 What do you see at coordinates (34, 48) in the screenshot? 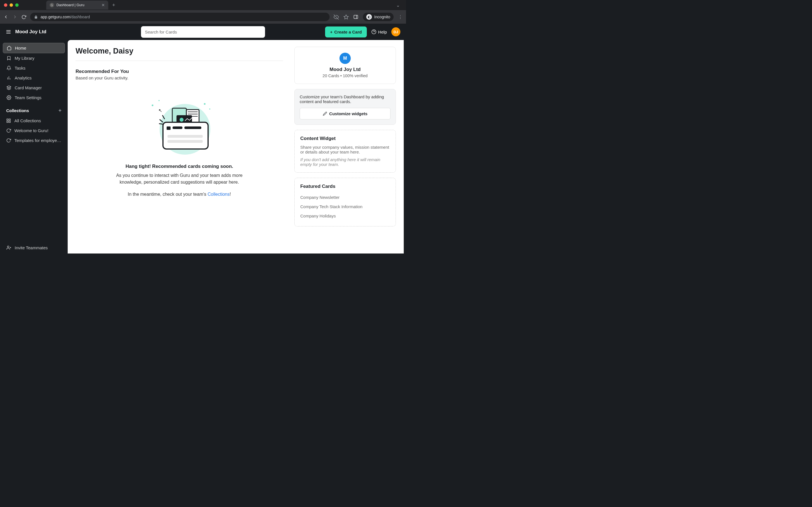
I see `sidebar-item-home: Home` at bounding box center [34, 48].